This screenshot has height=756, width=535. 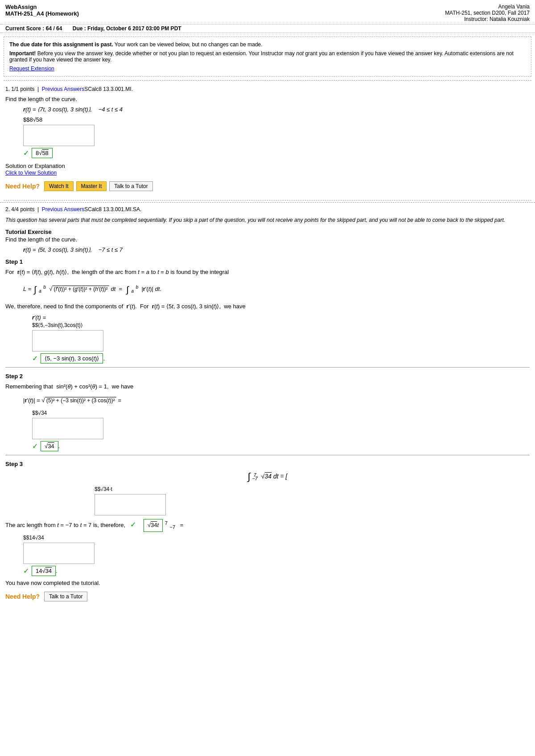 I want to click on problem-2-title: Find the length of the curve., so click(x=268, y=240).